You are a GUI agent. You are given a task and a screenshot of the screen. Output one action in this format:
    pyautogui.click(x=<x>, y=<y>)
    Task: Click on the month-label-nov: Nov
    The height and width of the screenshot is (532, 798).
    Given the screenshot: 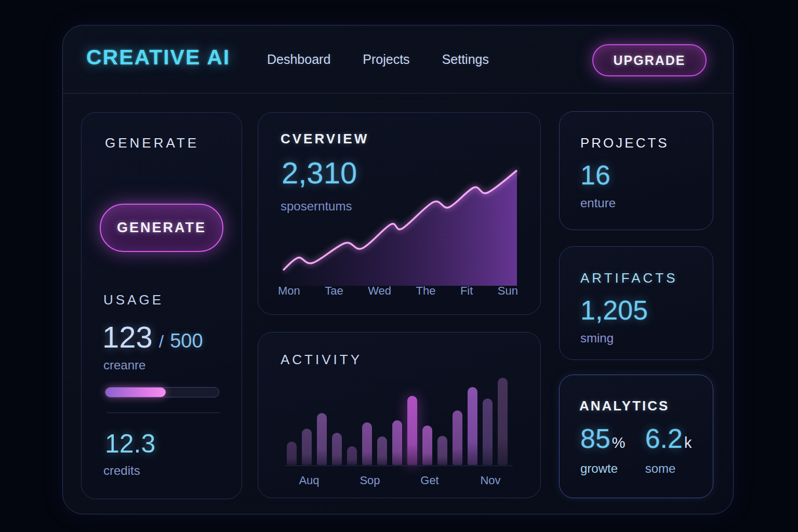 What is the action you would take?
    pyautogui.click(x=490, y=481)
    